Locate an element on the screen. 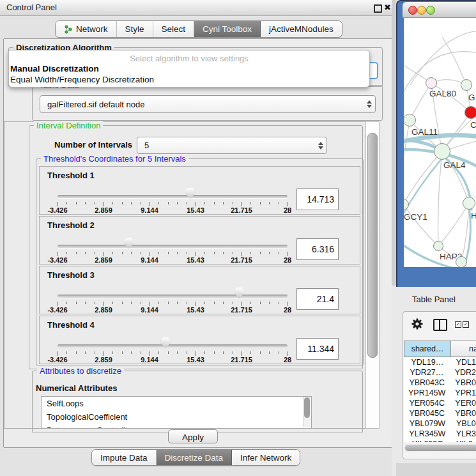 The image size is (476, 476). table-row: YBL079WYBL0 is located at coordinates (440, 424).